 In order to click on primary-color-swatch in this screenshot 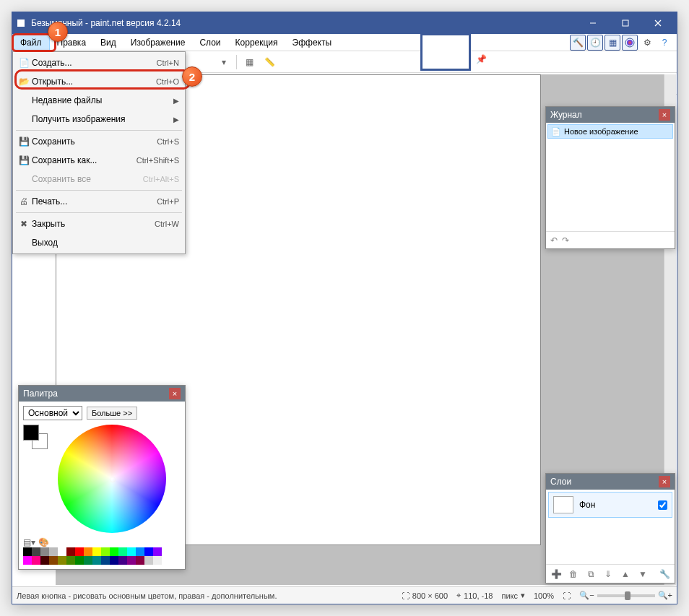, I will do `click(31, 433)`.